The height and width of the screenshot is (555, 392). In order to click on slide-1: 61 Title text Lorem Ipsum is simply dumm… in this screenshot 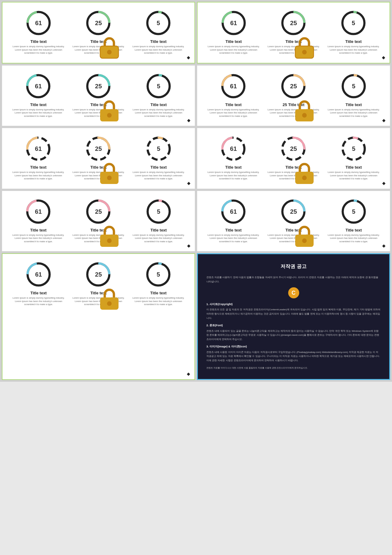, I will do `click(99, 33)`.